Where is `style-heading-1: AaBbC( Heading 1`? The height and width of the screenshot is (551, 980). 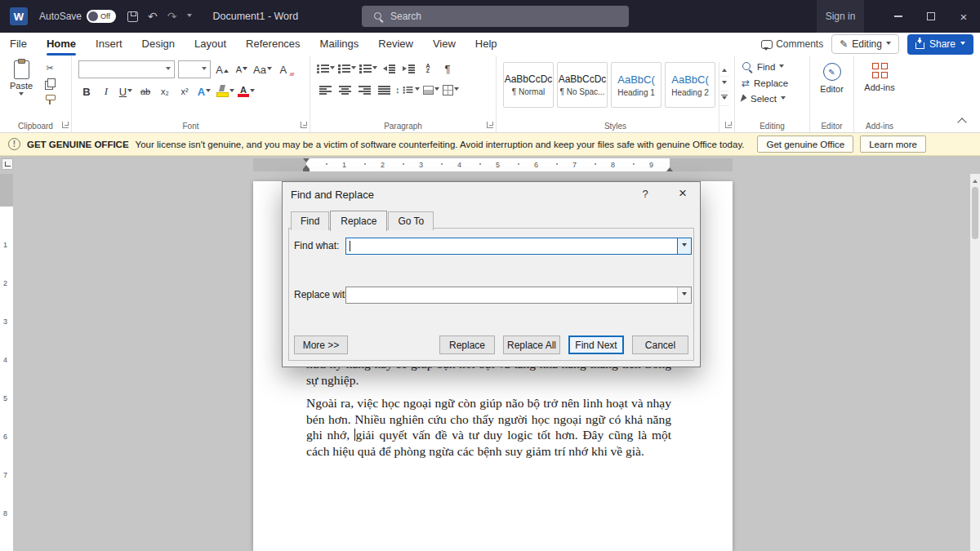 style-heading-1: AaBbC( Heading 1 is located at coordinates (636, 85).